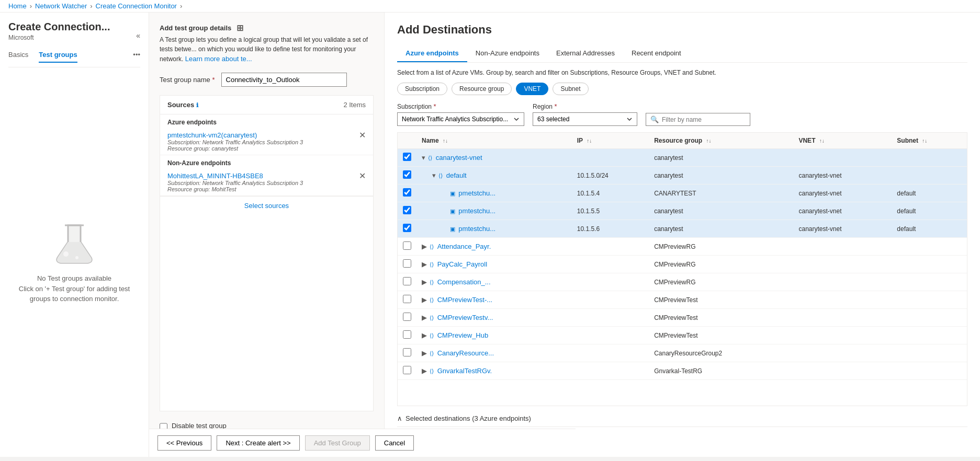  What do you see at coordinates (136, 6) in the screenshot?
I see `breadcrumb-create-connection-monitor: Create Connection Monitor` at bounding box center [136, 6].